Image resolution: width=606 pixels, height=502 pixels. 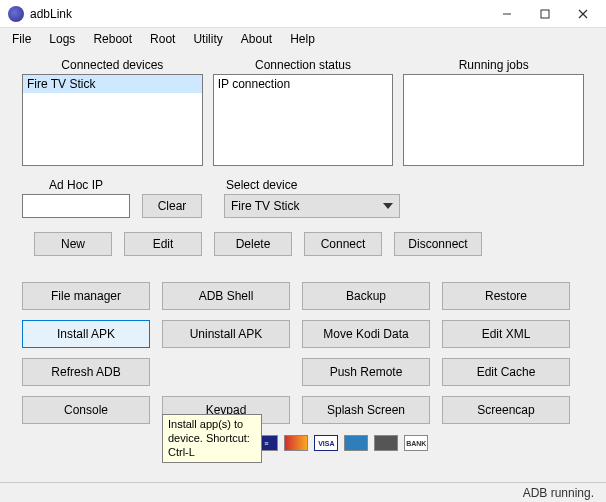 I want to click on list-item: Fire TV Stick, so click(x=112, y=84).